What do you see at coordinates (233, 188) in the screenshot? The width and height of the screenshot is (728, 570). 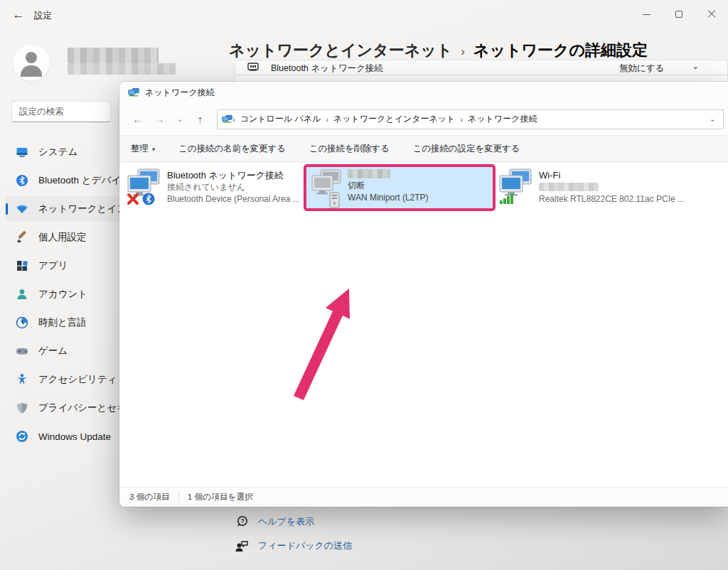 I see `connection-status: 接続されていません` at bounding box center [233, 188].